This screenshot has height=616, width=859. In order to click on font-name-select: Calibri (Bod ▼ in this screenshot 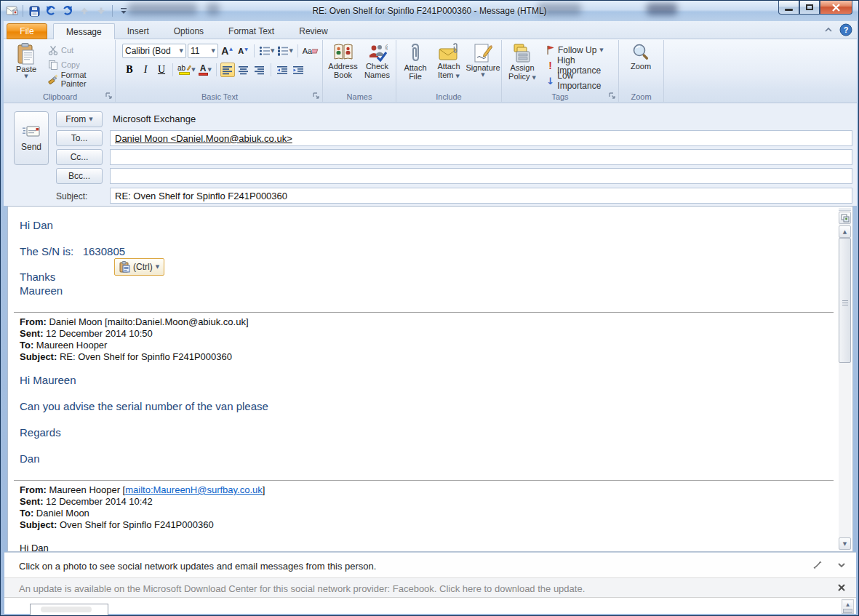, I will do `click(154, 51)`.